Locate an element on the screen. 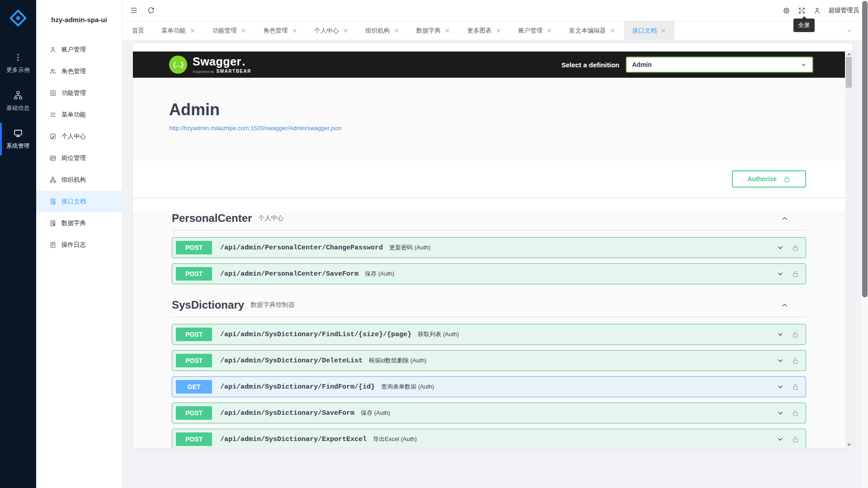 This screenshot has width=868, height=488. authorize-button: Authorize is located at coordinates (769, 179).